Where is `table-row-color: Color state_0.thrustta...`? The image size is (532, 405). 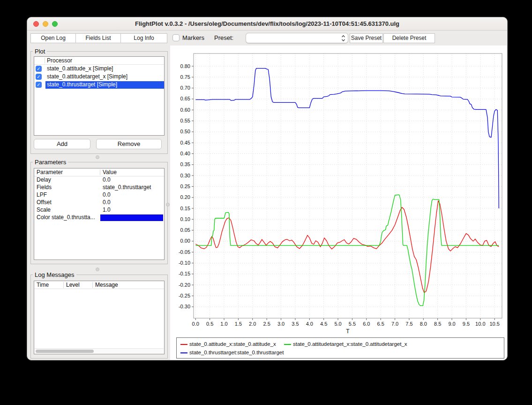
table-row-color: Color state_0.thrustta... is located at coordinates (99, 218).